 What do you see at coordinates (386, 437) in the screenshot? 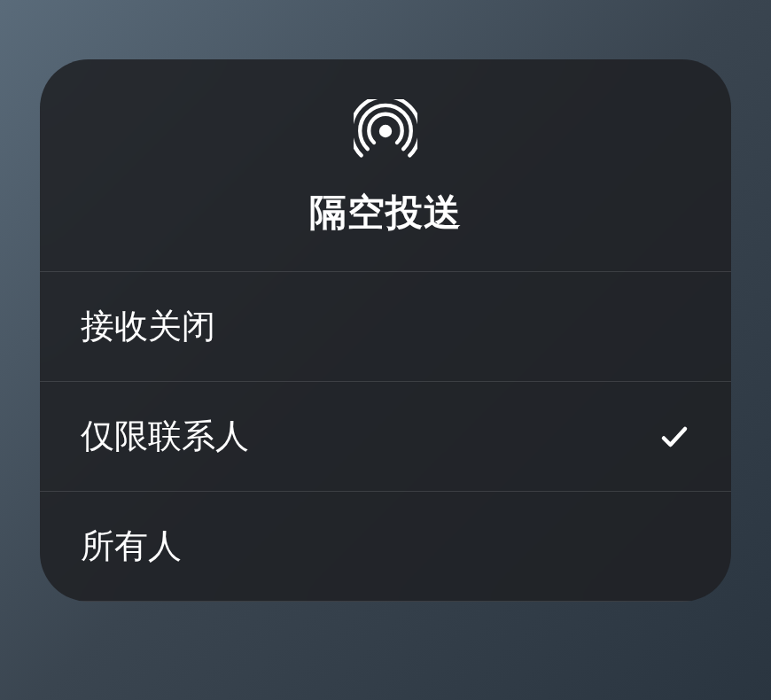
I see `option-contacts-only: 仅限联系人` at bounding box center [386, 437].